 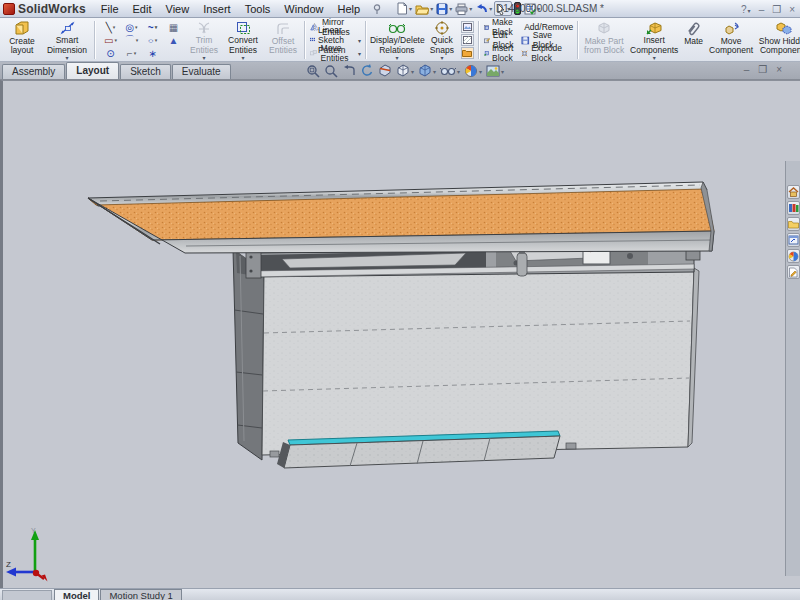 What do you see at coordinates (22, 28) in the screenshot?
I see `create-layout-icon` at bounding box center [22, 28].